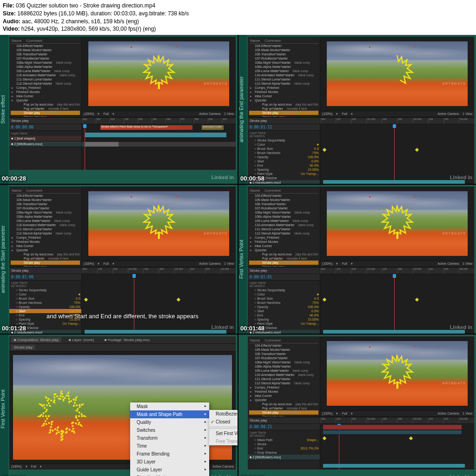  Describe the element at coordinates (101, 144) in the screenshot. I see `work-area` at that location.